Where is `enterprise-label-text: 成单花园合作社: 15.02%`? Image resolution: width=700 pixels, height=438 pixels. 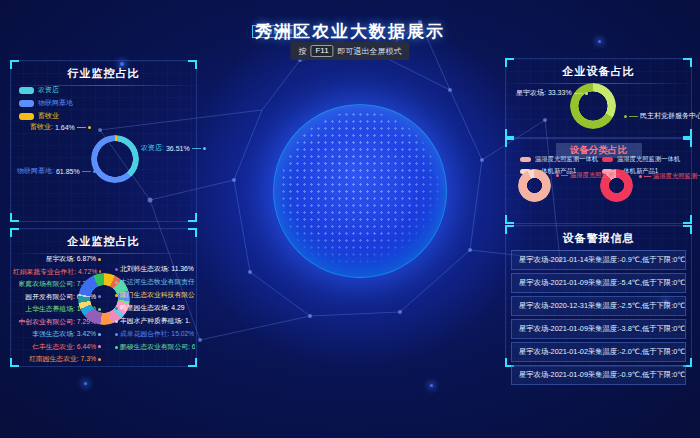 enterprise-label-text: 成单花园合作社: 15.02% is located at coordinates (157, 334).